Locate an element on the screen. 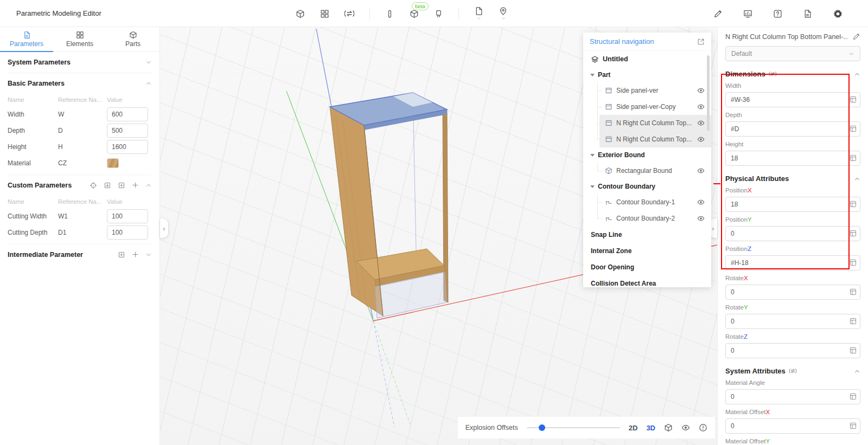 This screenshot has width=868, height=445. cabinet-model is located at coordinates (389, 205).